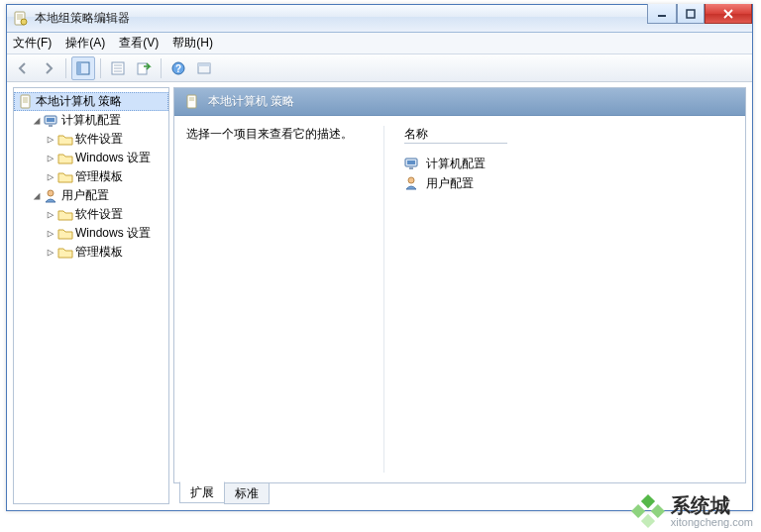 The width and height of the screenshot is (761, 532). Describe the element at coordinates (252, 101) in the screenshot. I see `content-title: 本地计算机 策略` at that location.